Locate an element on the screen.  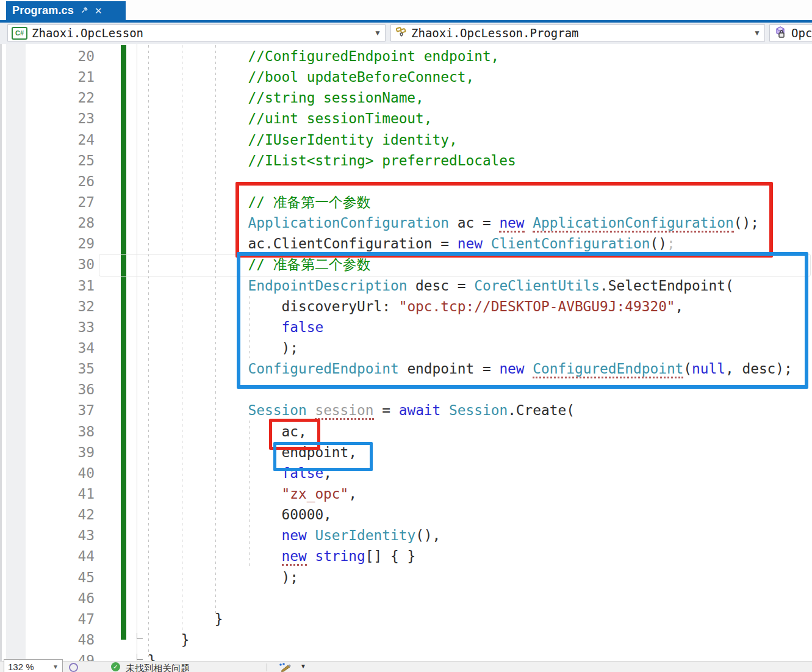
code-line-39: 39 endpoint, is located at coordinates (406, 453).